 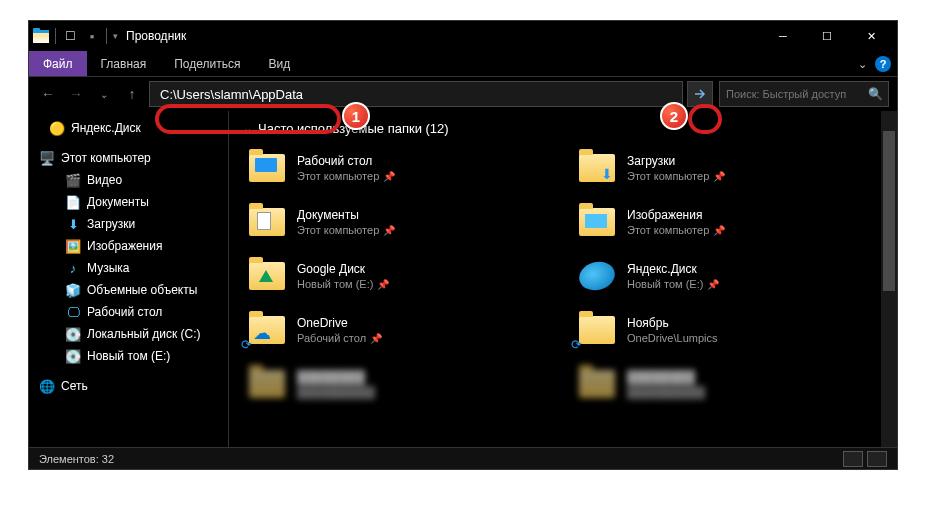 What do you see at coordinates (142, 290) in the screenshot?
I see `sidebar-item-label: Объемные объекты` at bounding box center [142, 290].